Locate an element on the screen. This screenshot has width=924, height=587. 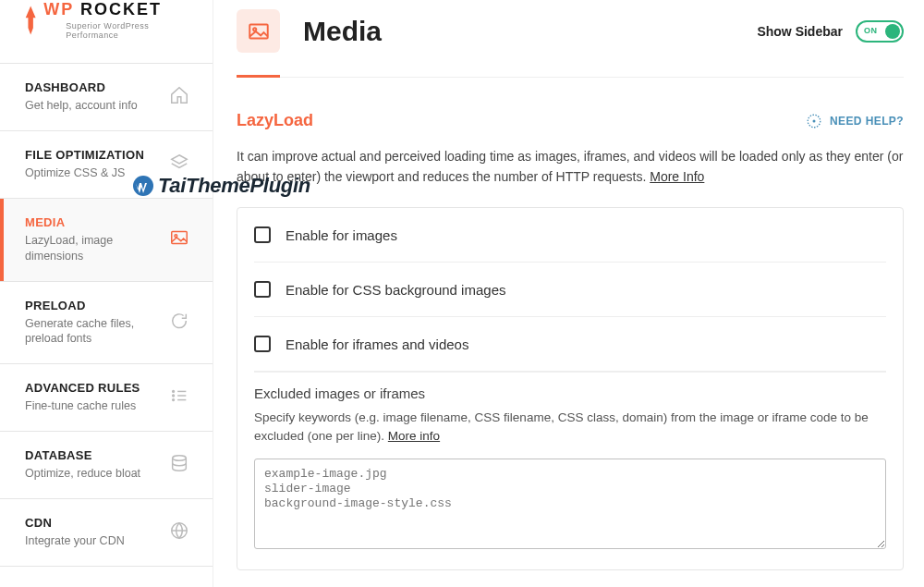
sidebar-item-cdn: CDN Integrate your CDN is located at coordinates (106, 532).